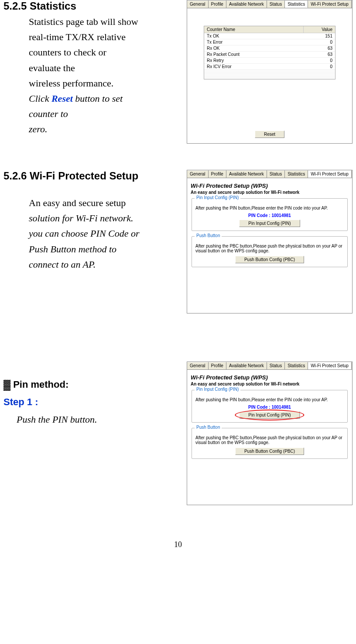 The height and width of the screenshot is (644, 356). What do you see at coordinates (93, 385) in the screenshot?
I see `pin-method-heading: ▓ Pin method:` at bounding box center [93, 385].